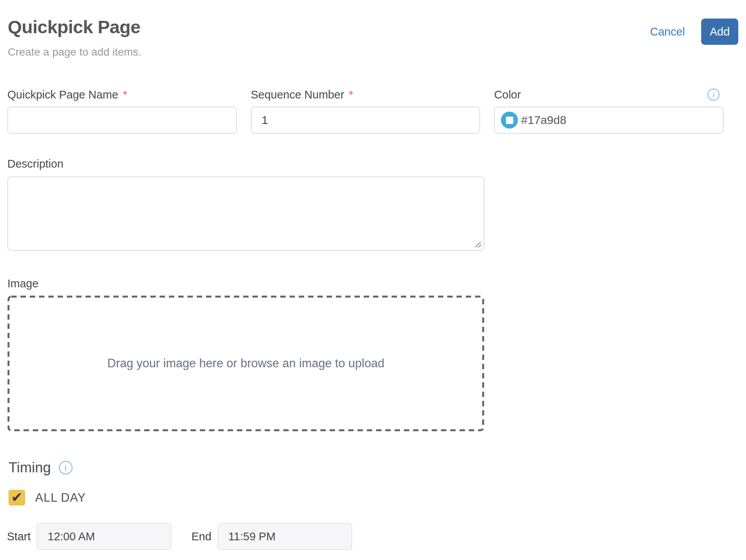 Image resolution: width=746 pixels, height=560 pixels. I want to click on form-field-row: Quickpick Page Name * Sequence Number * …, so click(366, 110).